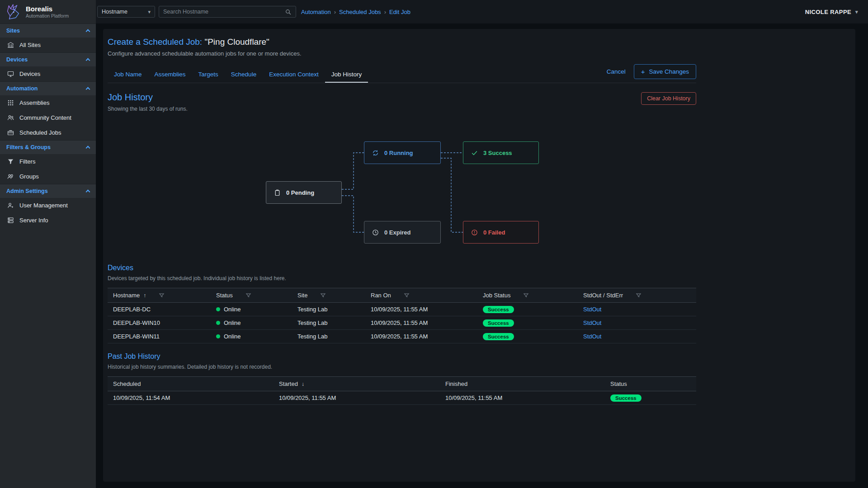 Image resolution: width=868 pixels, height=488 pixels. I want to click on sidebar-item-filters: Filters, so click(48, 162).